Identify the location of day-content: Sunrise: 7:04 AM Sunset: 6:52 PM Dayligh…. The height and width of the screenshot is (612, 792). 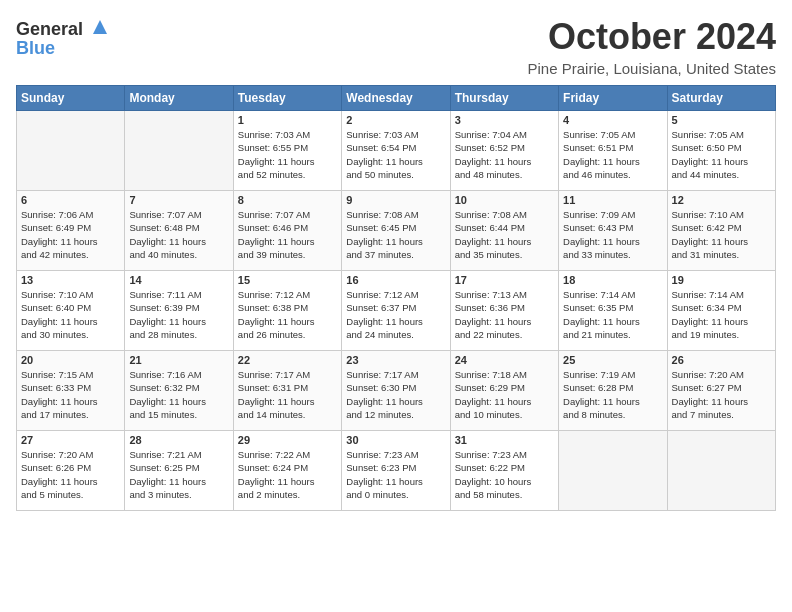
(504, 154).